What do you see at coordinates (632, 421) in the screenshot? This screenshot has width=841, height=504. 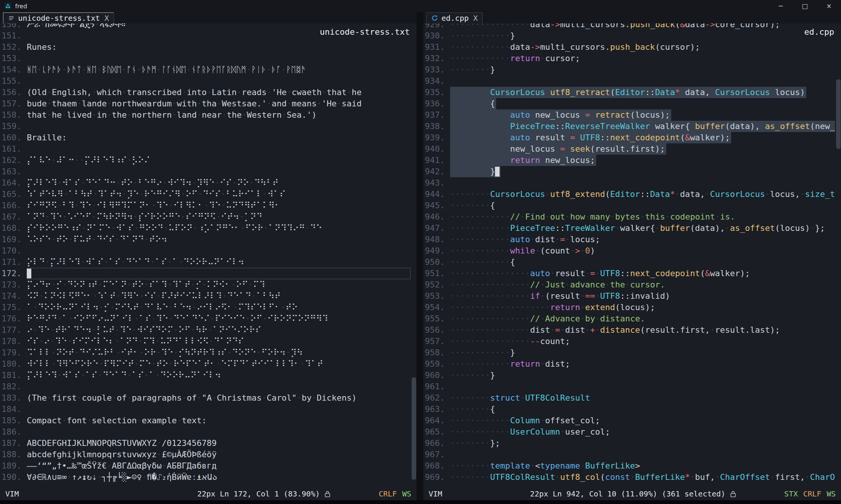 I see `editor-line: 964.············Column·offset_col;` at bounding box center [632, 421].